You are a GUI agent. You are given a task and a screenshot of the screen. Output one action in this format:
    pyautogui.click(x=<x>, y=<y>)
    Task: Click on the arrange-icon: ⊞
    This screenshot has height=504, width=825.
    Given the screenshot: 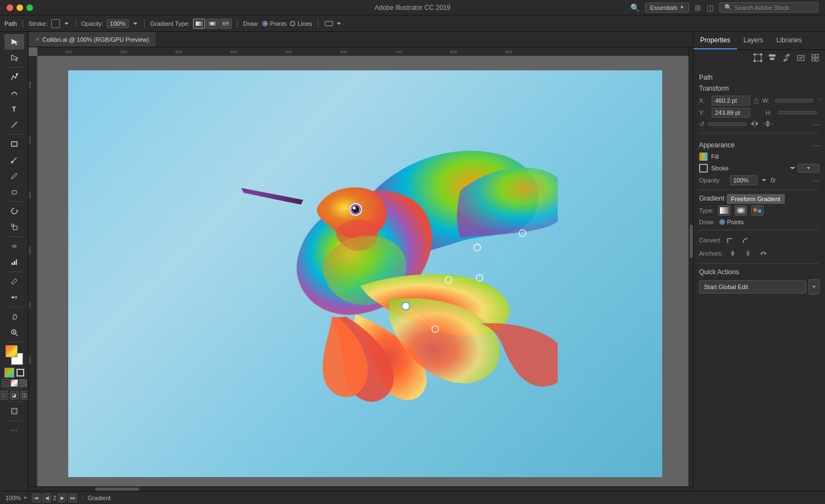 What is the action you would take?
    pyautogui.click(x=698, y=8)
    